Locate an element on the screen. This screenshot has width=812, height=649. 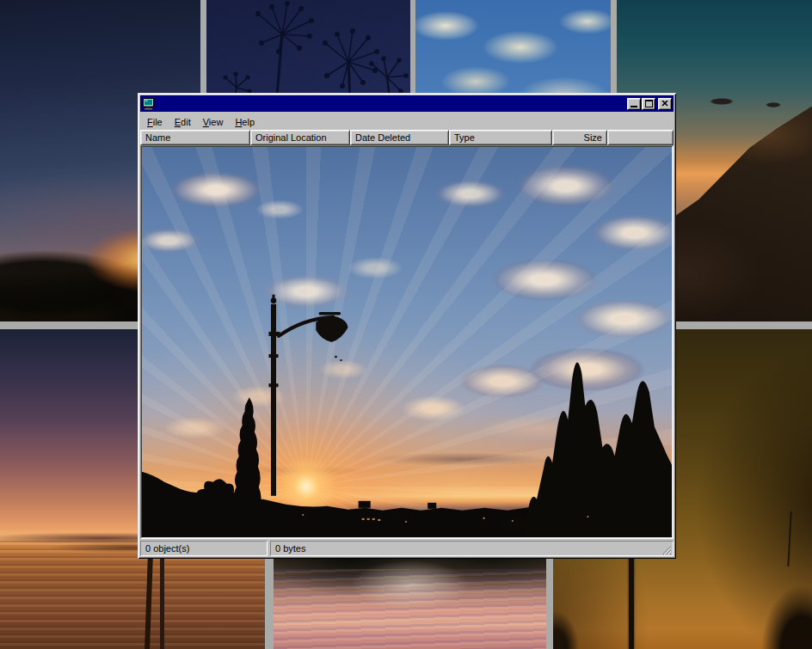
column-header-size: Size is located at coordinates (580, 138).